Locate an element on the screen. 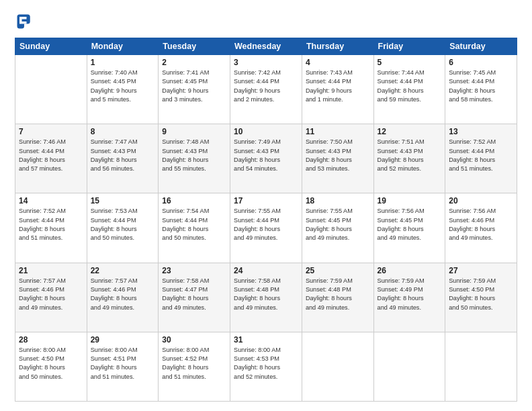  day-number: 1 is located at coordinates (123, 62).